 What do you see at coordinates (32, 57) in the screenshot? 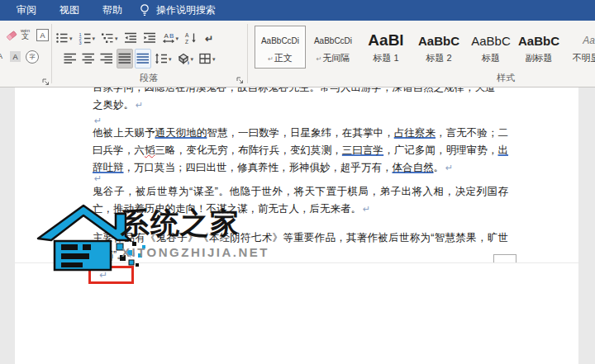
I see `enclose-character-icon: 字` at bounding box center [32, 57].